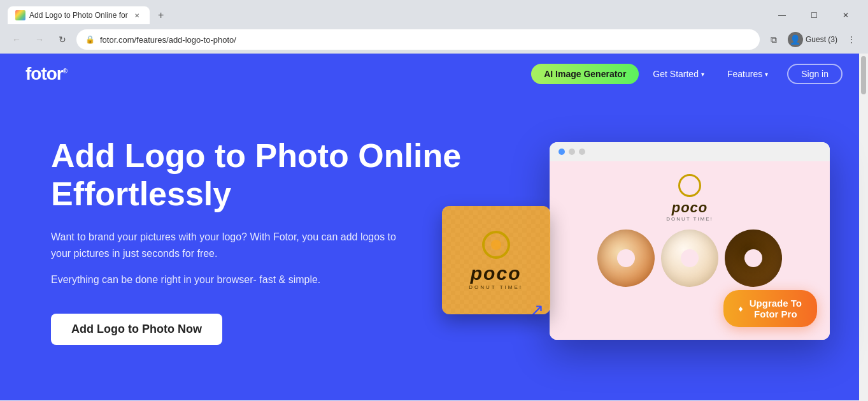  What do you see at coordinates (690, 152) in the screenshot?
I see `mockup-titlebar` at bounding box center [690, 152].